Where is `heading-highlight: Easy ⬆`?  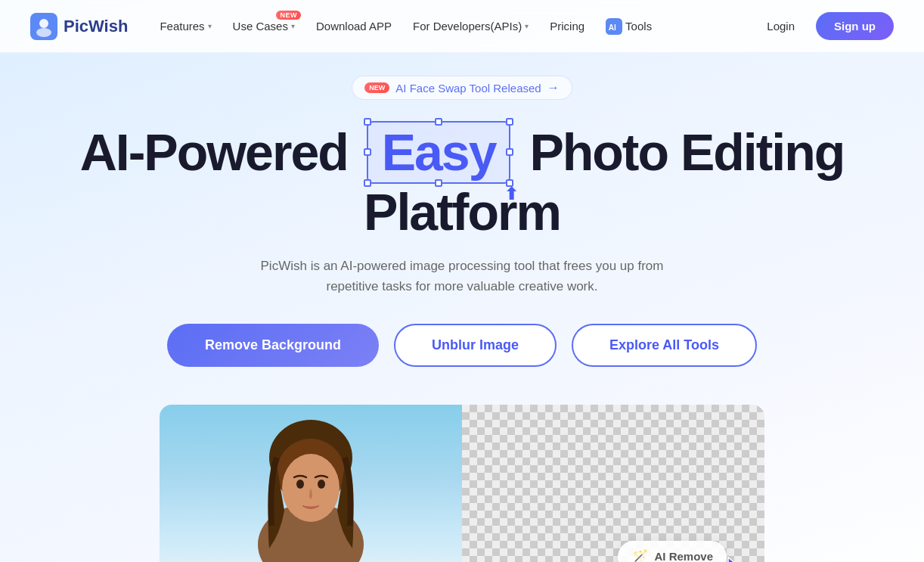
heading-highlight: Easy ⬆ is located at coordinates (439, 153).